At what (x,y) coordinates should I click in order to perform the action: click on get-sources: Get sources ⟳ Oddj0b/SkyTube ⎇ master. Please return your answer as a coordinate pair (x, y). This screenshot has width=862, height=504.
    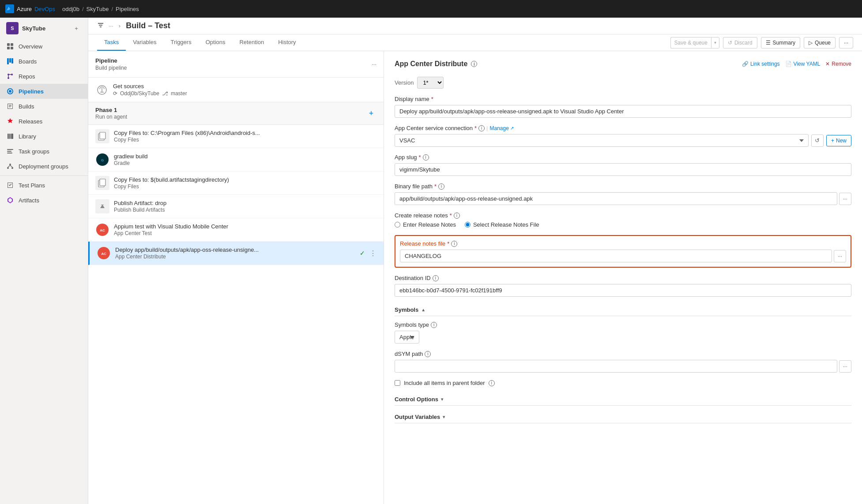
    Looking at the image, I should click on (236, 90).